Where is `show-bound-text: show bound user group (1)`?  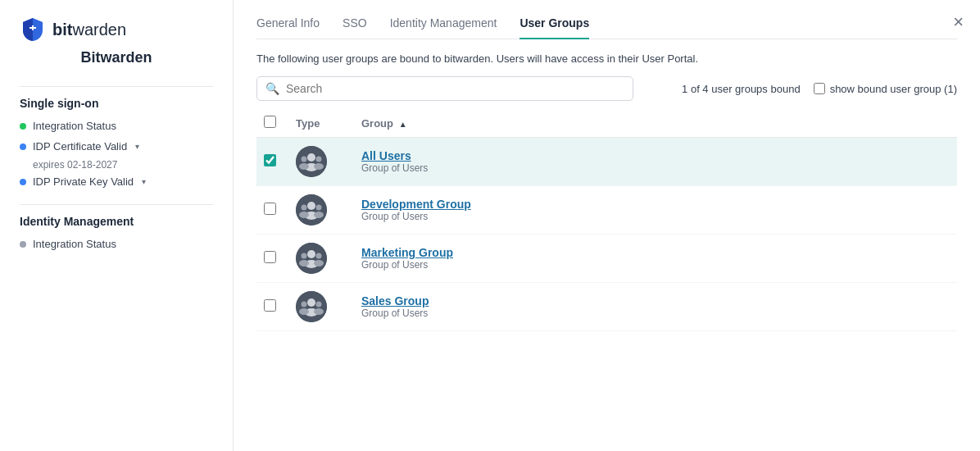 show-bound-text: show bound user group (1) is located at coordinates (893, 89).